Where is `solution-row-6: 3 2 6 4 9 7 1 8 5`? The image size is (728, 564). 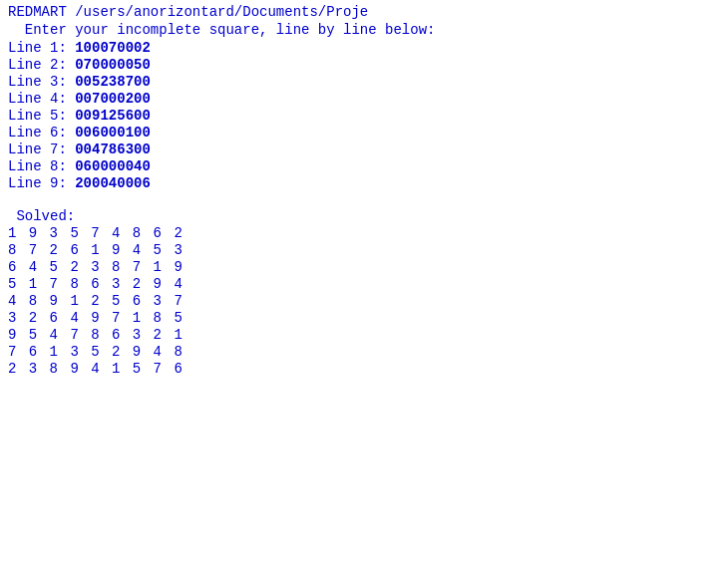 solution-row-6: 3 2 6 4 9 7 1 8 5 is located at coordinates (364, 318).